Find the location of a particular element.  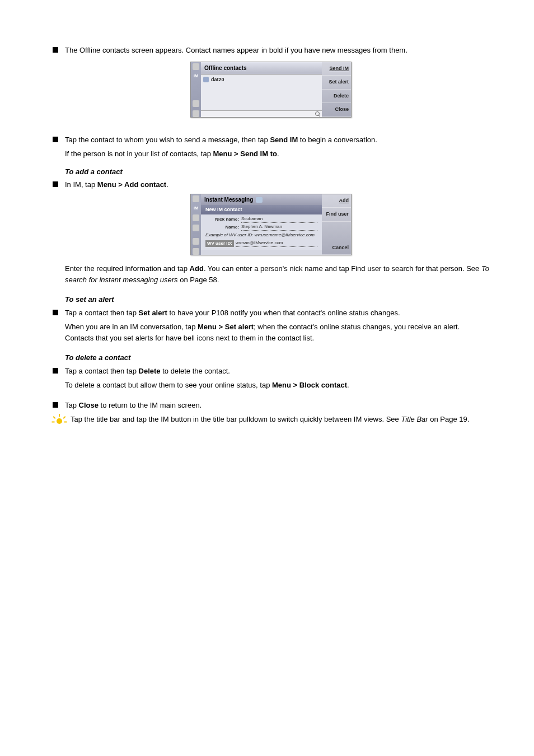

text: to delete the contact. is located at coordinates (195, 371).